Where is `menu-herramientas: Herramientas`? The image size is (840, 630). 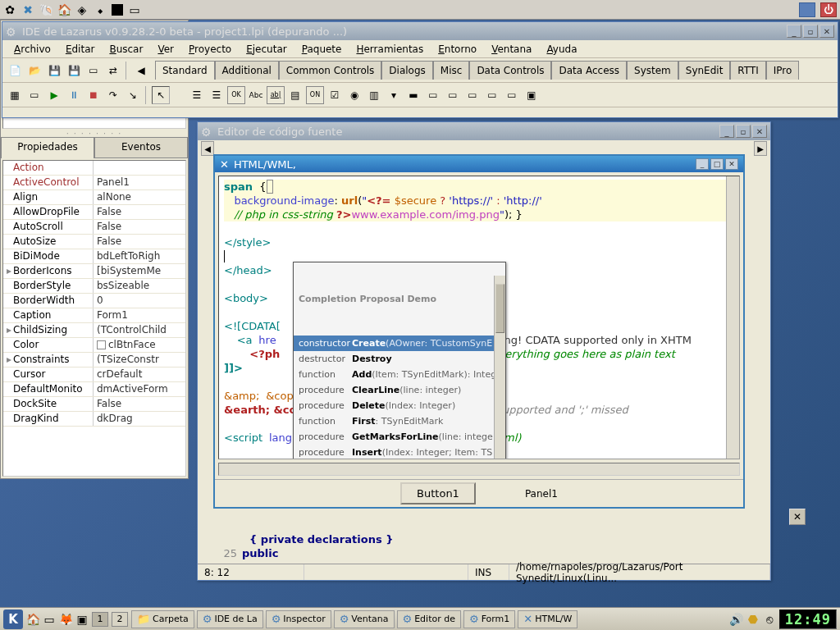 menu-herramientas: Herramientas is located at coordinates (390, 49).